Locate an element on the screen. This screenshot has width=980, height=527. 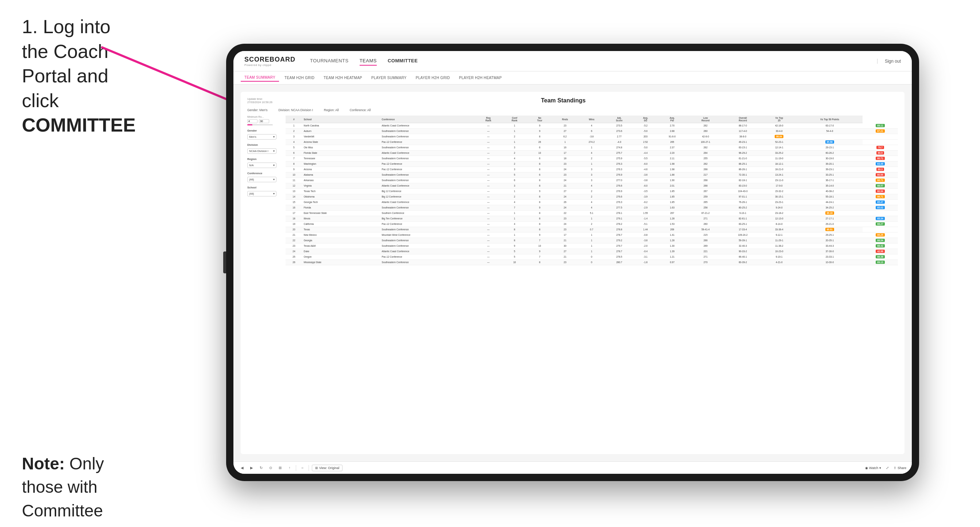
score-badge: 80.3 is located at coordinates (880, 170).